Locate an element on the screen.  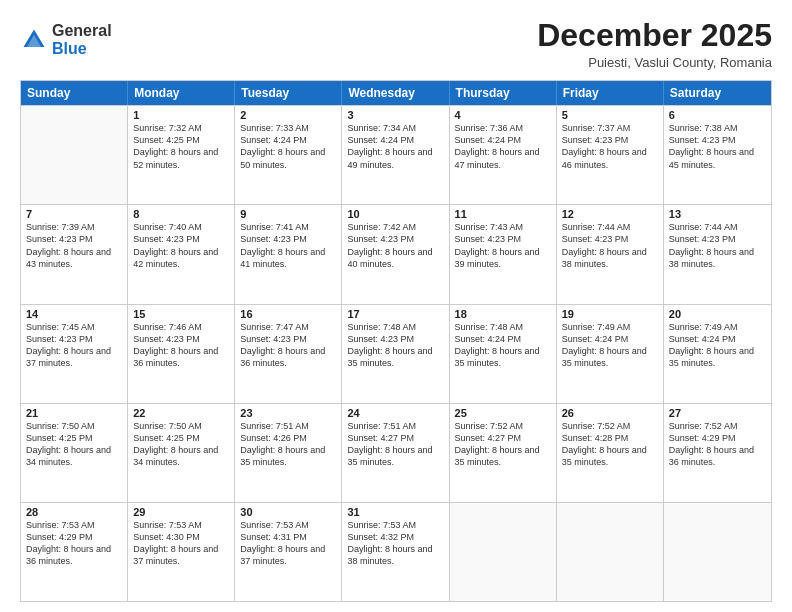
calendar-header-cell: Friday is located at coordinates (610, 93).